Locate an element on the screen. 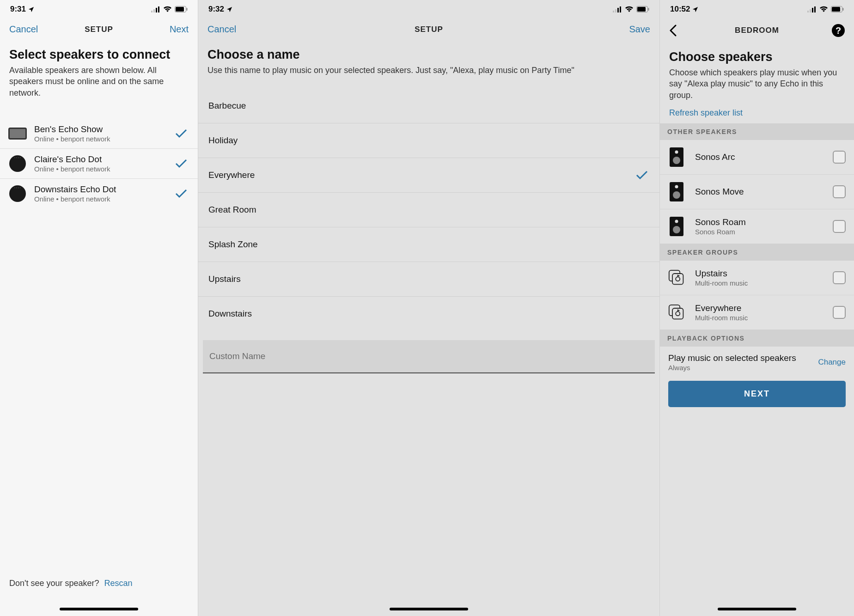 Image resolution: width=854 pixels, height=616 pixels. section-other-speakers: OTHER SPEAKERS is located at coordinates (757, 132).